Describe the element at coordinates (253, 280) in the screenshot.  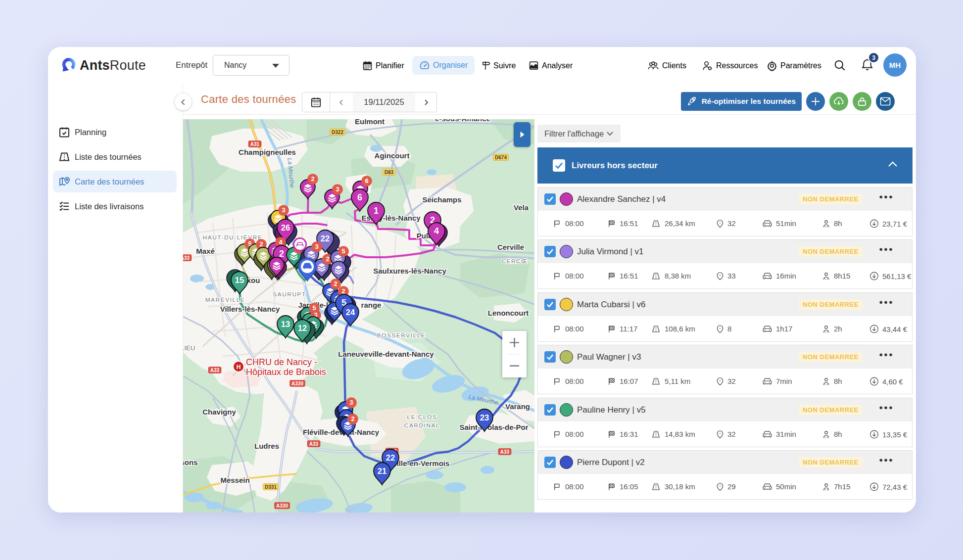
I see `svg-text: xou` at that location.